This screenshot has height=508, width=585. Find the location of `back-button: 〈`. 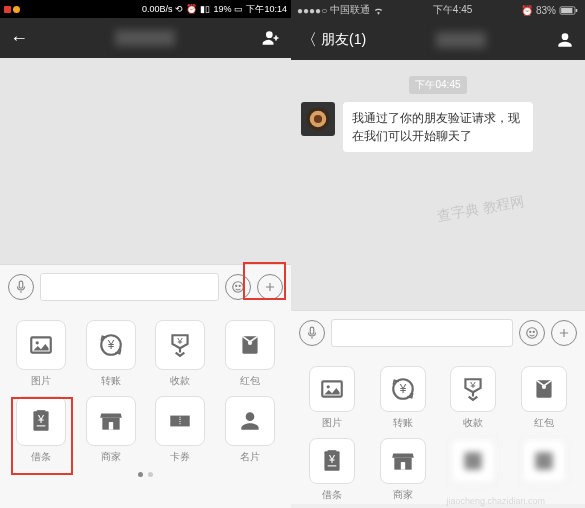

back-button: 〈 is located at coordinates (309, 40).